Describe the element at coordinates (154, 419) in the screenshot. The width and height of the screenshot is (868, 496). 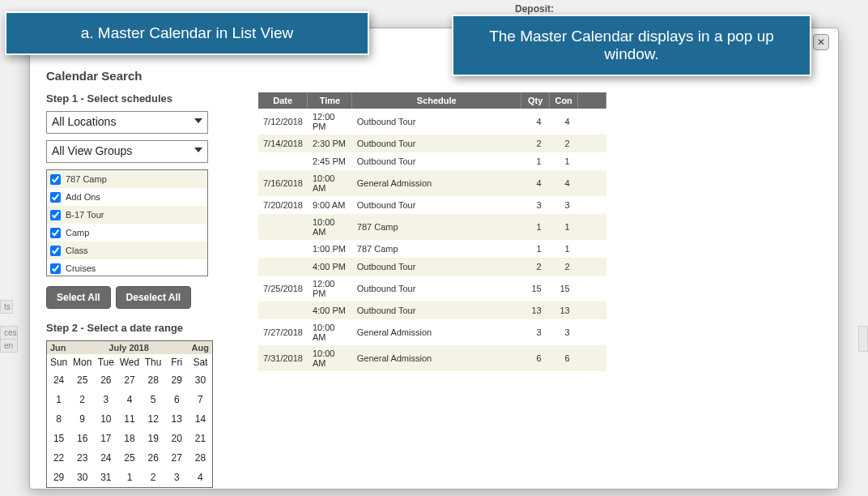
I see `cal-day: 12` at that location.